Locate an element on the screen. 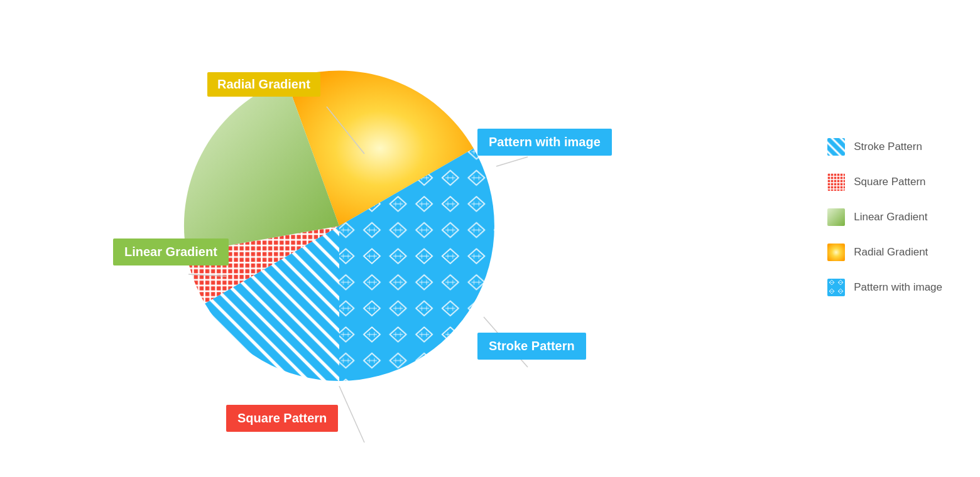 The image size is (980, 477). label-square-text: Square Pattern is located at coordinates (282, 418).